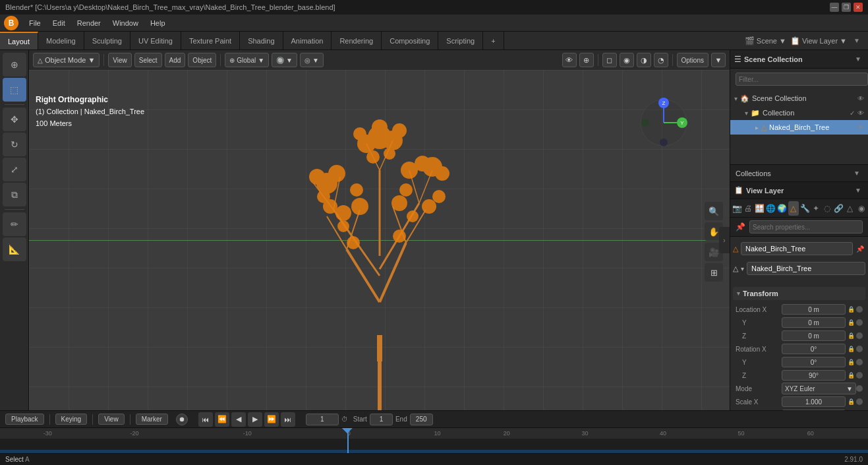 The width and height of the screenshot is (868, 465). Describe the element at coordinates (14, 195) in the screenshot. I see `tool-transform: ⧉` at that location.